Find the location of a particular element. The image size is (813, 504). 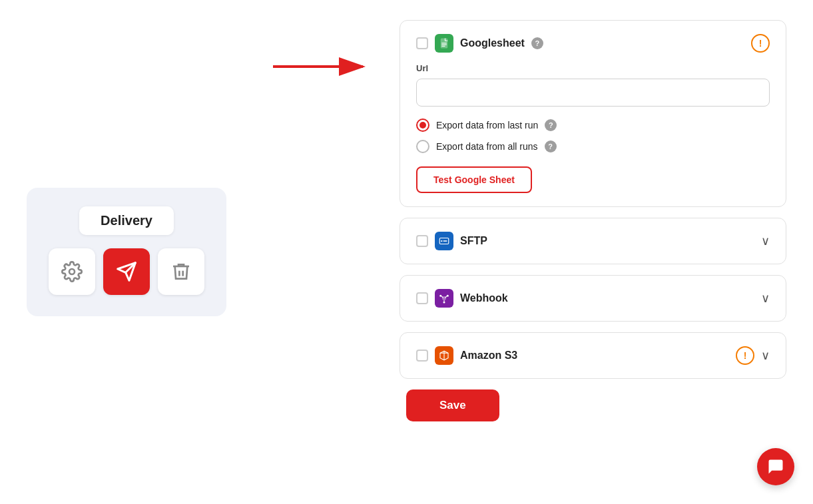

webhook-header: Webhook ∨ is located at coordinates (593, 298).